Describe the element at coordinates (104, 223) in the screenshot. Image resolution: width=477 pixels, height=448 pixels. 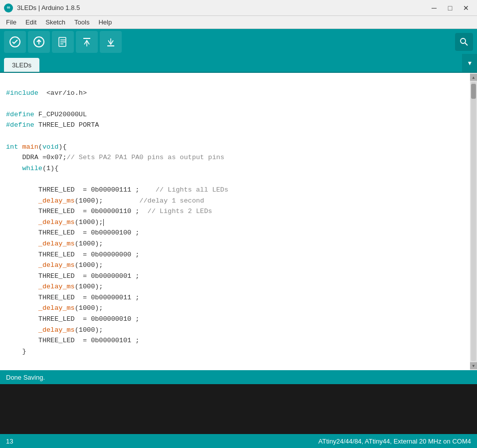
I see `text-cursor` at that location.